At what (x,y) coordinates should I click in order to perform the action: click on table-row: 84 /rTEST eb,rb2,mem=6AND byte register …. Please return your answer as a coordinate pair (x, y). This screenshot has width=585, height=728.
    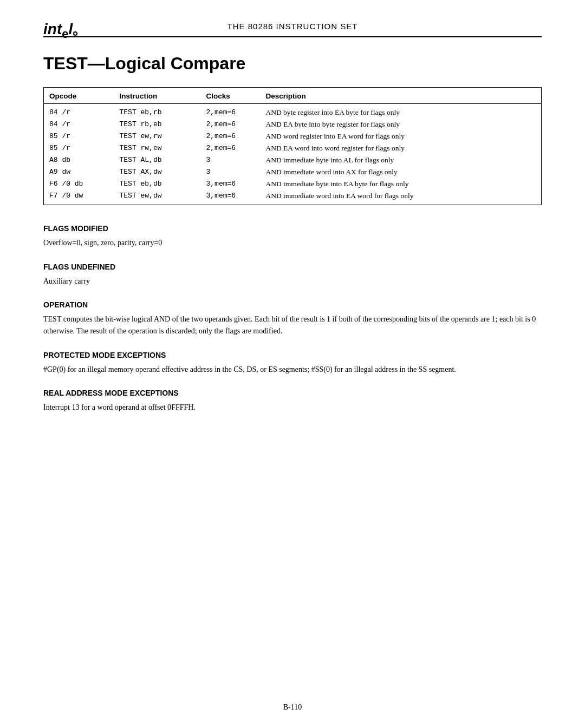
    Looking at the image, I should click on (292, 112).